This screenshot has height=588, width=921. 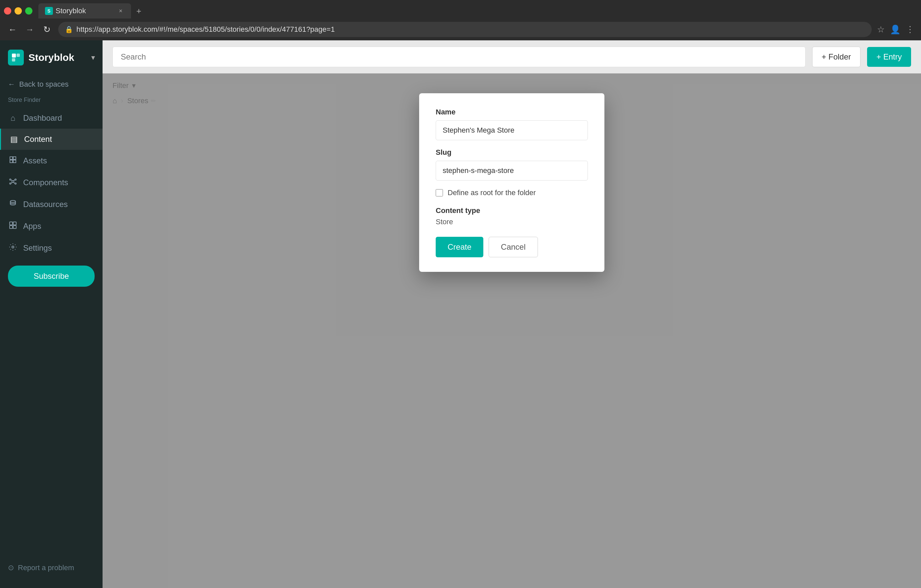 What do you see at coordinates (13, 183) in the screenshot?
I see `components-icon` at bounding box center [13, 183].